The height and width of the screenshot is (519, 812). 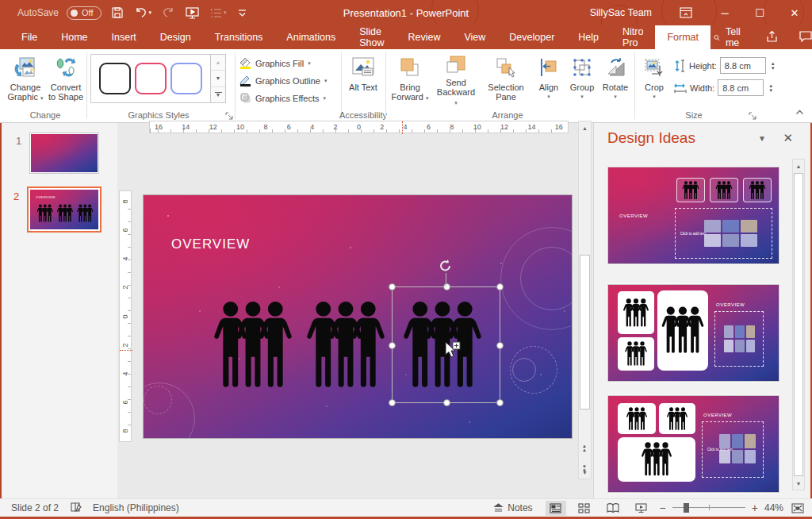 I want to click on graphic-style-black, so click(x=115, y=79).